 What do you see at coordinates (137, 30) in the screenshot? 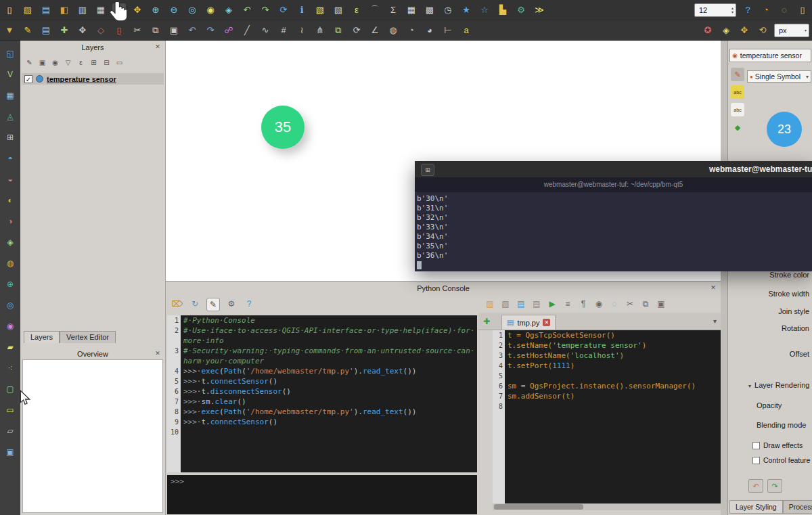
I see `cut-features: ✂` at bounding box center [137, 30].